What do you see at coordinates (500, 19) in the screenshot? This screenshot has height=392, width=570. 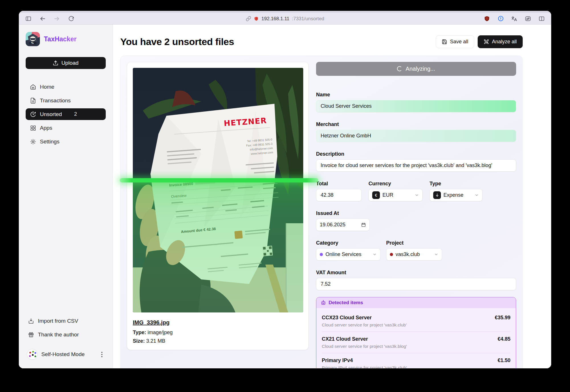 I see `password-manager-icon` at bounding box center [500, 19].